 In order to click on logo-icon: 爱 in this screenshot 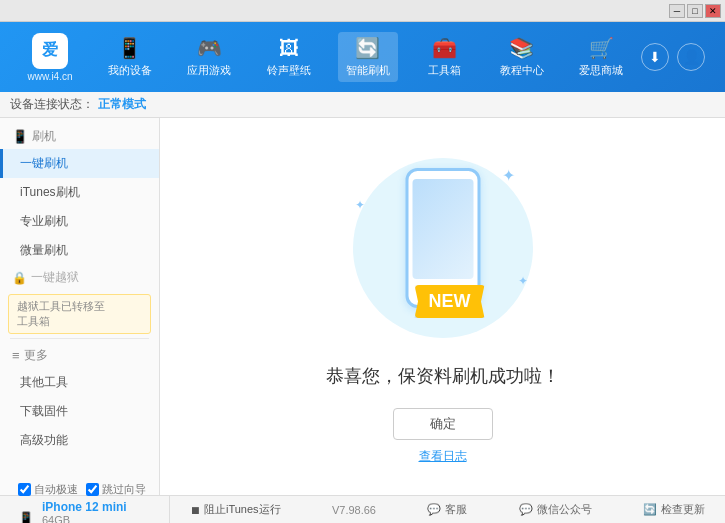, I will do `click(50, 51)`.